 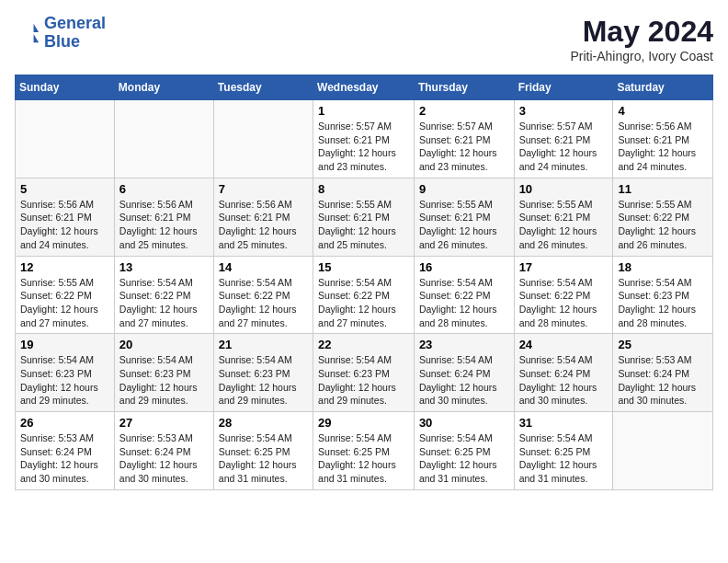 What do you see at coordinates (364, 373) in the screenshot?
I see `calendar-week-row: 19Sunrise: 5:54 AM Sunset: 6:23 PM Dayli…` at bounding box center [364, 373].